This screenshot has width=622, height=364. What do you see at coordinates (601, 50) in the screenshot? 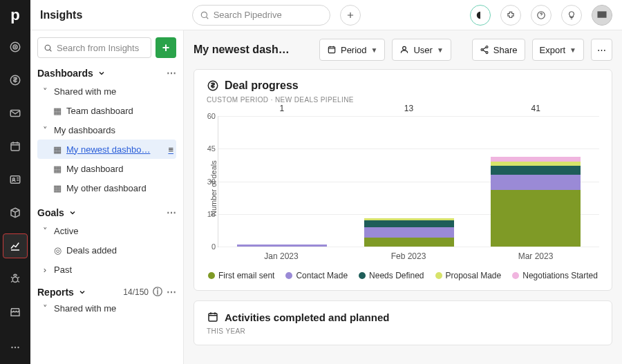
I see `more-button: ⋯` at bounding box center [601, 50].